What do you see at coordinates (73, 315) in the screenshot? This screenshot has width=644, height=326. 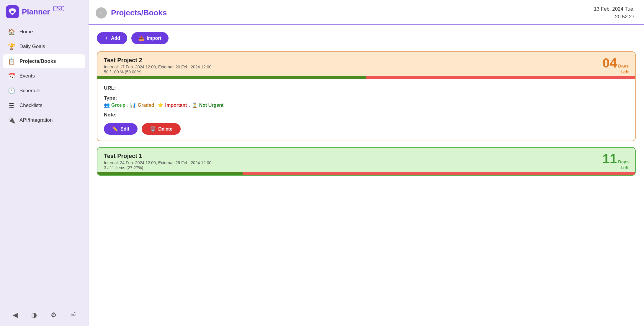 I see `logout-button: ⏎` at bounding box center [73, 315].